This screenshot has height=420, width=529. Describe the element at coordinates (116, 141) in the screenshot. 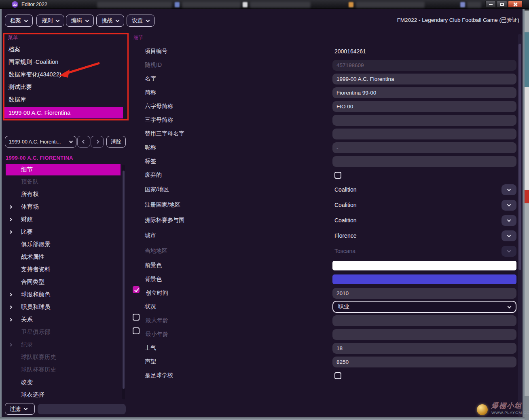

I see `clear-button: 清除` at that location.